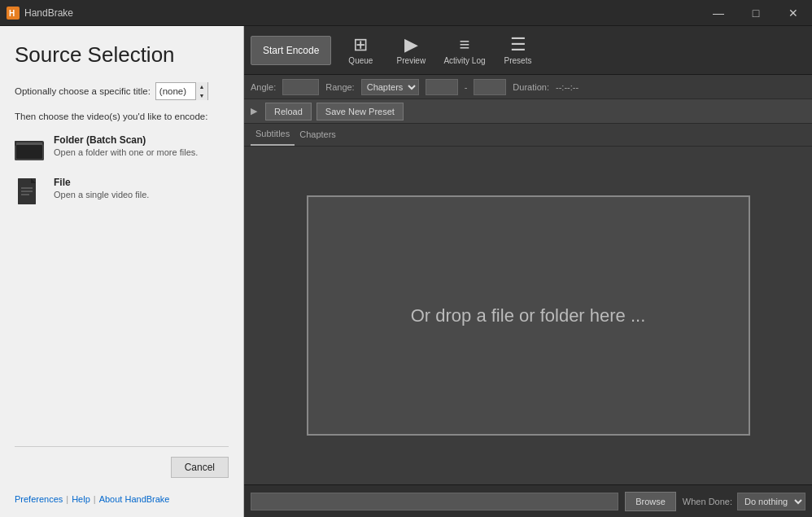  What do you see at coordinates (490, 87) in the screenshot?
I see `range-to-input` at bounding box center [490, 87].